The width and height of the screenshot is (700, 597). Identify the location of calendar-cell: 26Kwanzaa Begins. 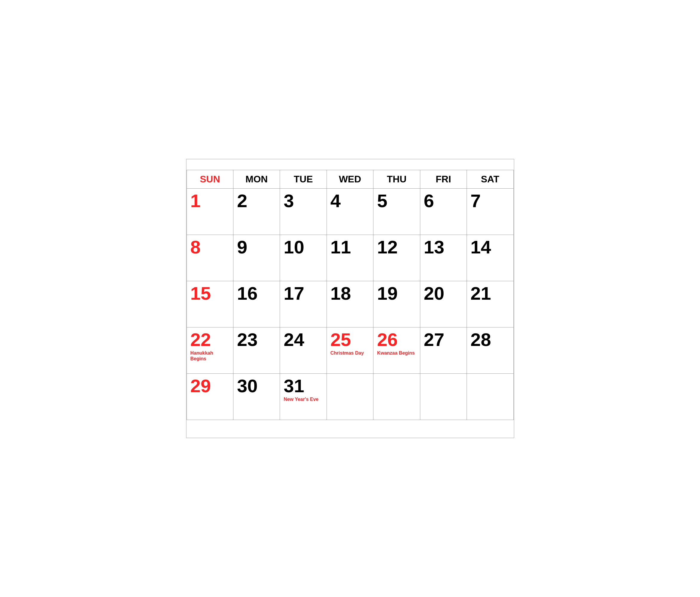
(397, 350).